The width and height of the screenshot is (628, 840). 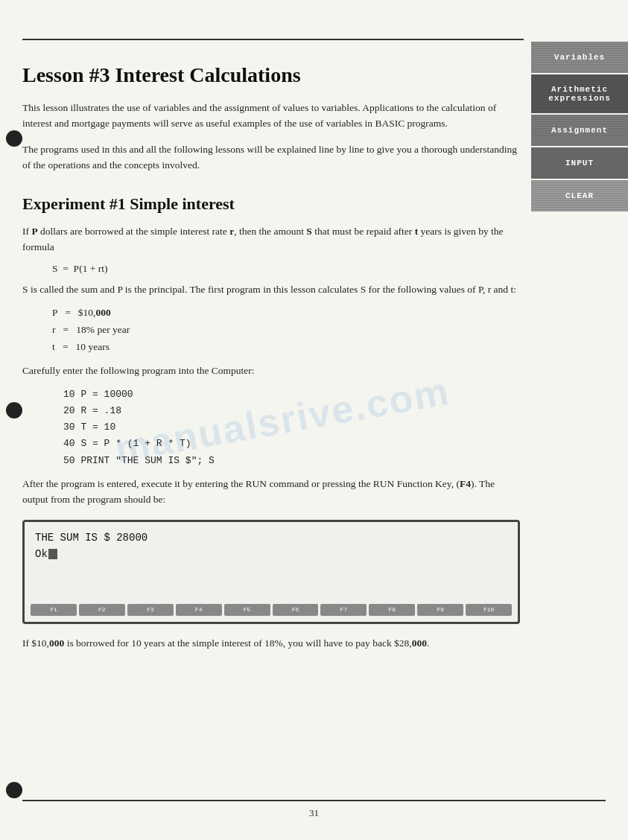 I want to click on fkey-f9: F9, so click(x=440, y=610).